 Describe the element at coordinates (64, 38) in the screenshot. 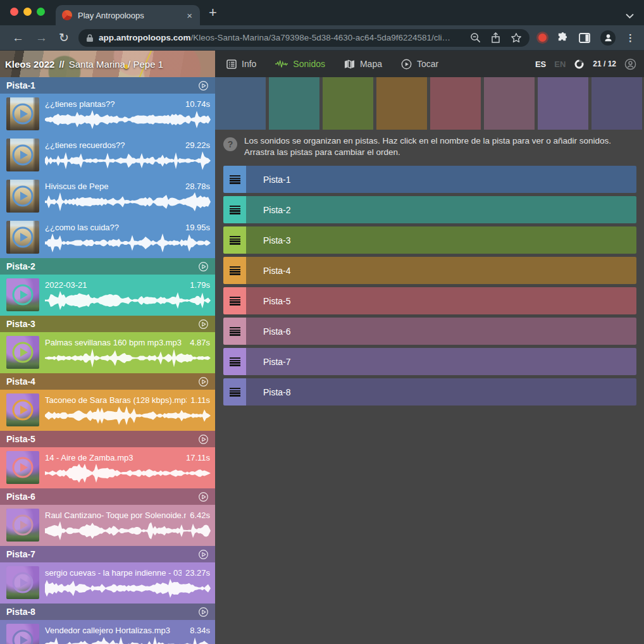

I see `reload-button: ↻` at that location.